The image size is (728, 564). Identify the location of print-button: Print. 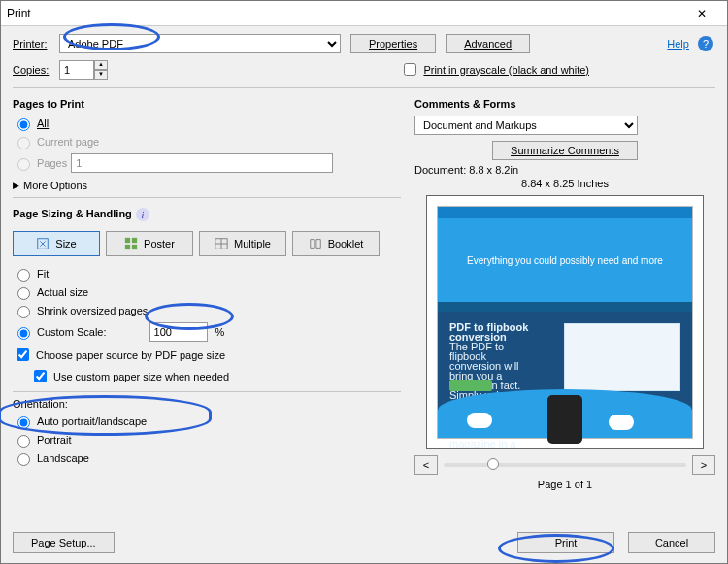
(566, 543).